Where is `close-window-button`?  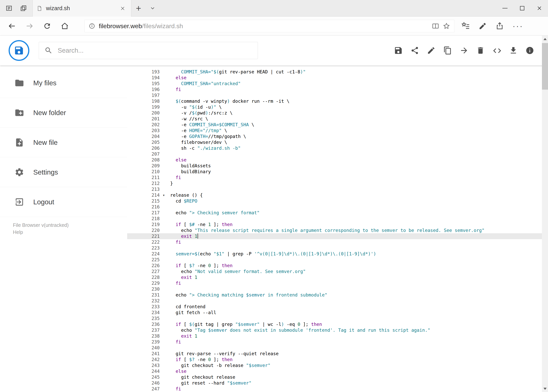 close-window-button is located at coordinates (540, 8).